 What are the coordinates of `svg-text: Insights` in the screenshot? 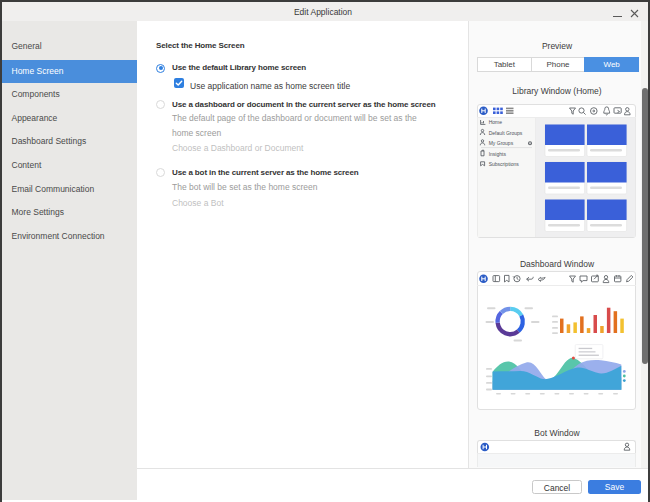 It's located at (498, 154).